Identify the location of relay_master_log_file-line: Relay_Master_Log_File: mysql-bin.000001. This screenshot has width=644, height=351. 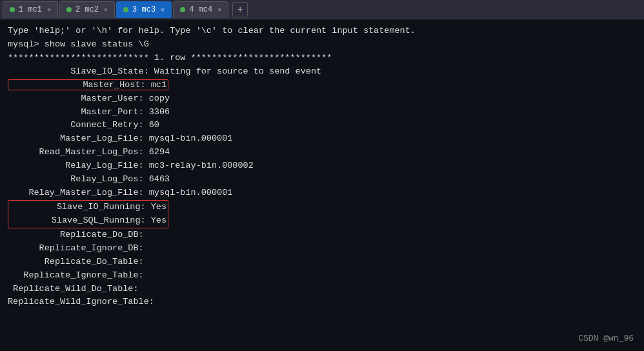
(322, 194).